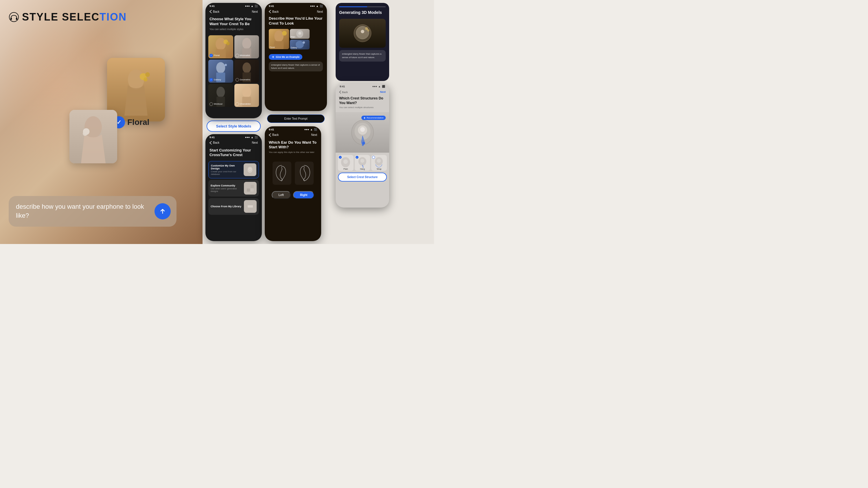  Describe the element at coordinates (247, 47) in the screenshot. I see `style-item-minimalist: Minimalist` at that location.